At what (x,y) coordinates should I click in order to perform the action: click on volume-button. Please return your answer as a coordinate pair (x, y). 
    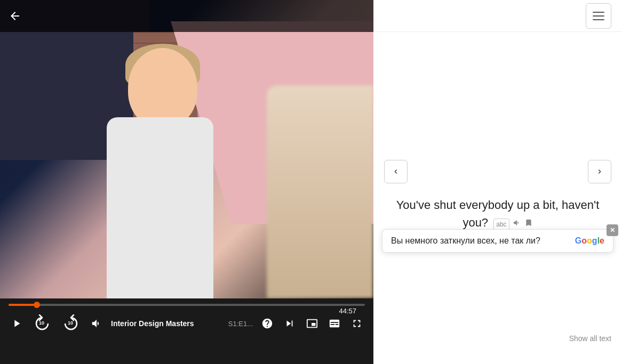
    Looking at the image, I should click on (97, 323).